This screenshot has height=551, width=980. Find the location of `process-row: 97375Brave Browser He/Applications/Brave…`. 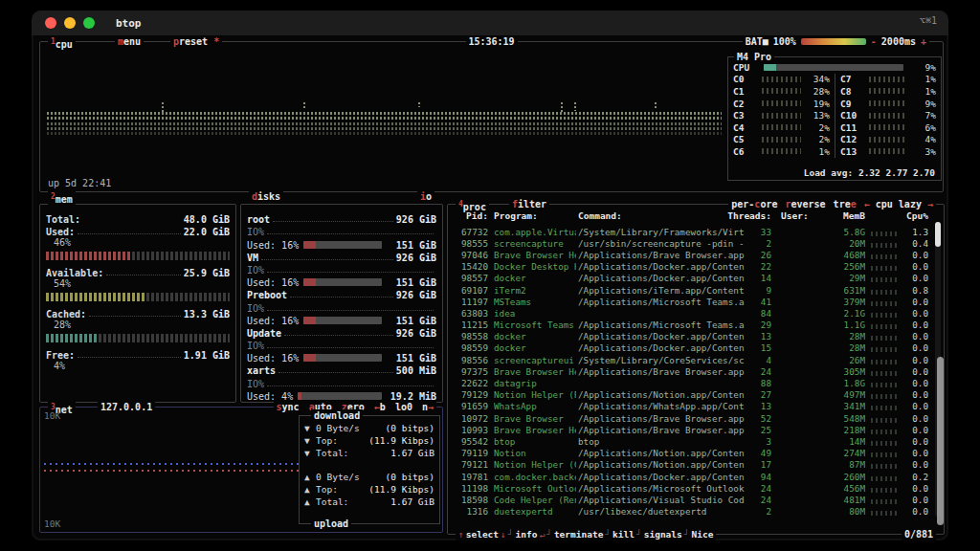

process-row: 97375Brave Browser He/Applications/Brave… is located at coordinates (690, 371).